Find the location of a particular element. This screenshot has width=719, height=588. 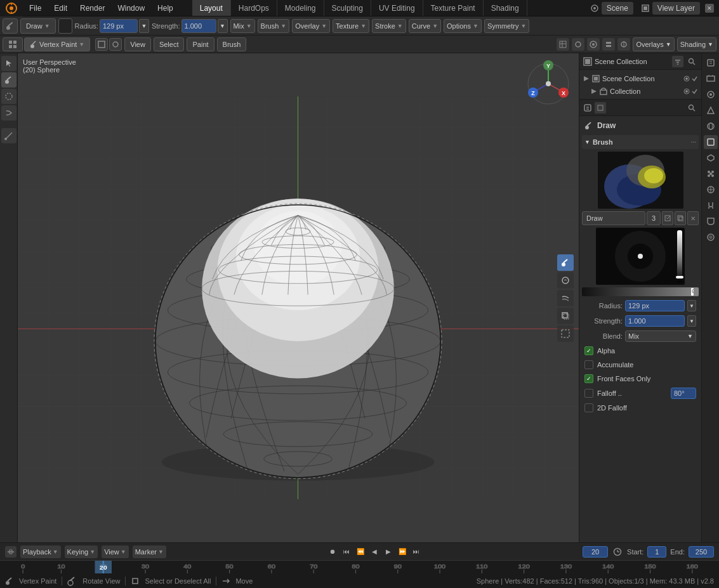

view-menu: View is located at coordinates (138, 44).